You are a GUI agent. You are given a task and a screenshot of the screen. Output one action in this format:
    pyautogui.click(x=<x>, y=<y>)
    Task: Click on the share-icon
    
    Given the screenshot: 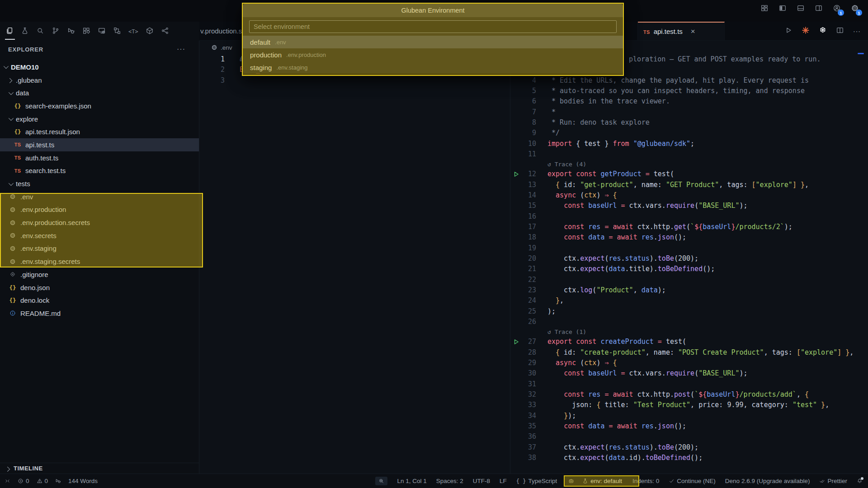 What is the action you would take?
    pyautogui.click(x=165, y=31)
    